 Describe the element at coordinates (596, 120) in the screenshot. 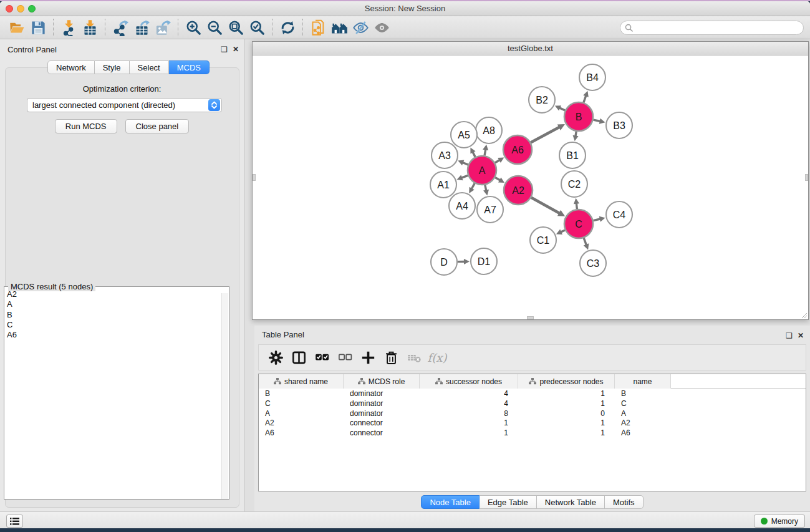

I see `edge-B-B3` at that location.